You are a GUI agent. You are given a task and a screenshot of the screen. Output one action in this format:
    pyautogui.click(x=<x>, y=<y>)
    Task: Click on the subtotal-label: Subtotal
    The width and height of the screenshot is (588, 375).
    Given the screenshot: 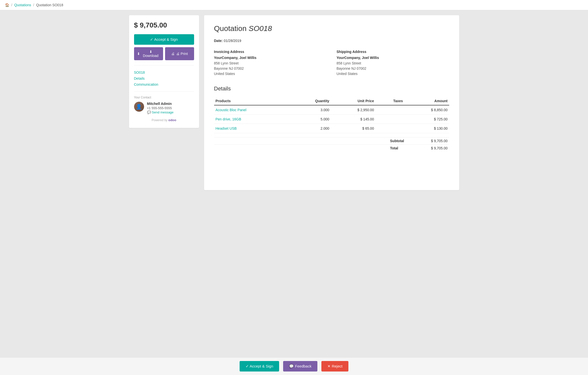 What is the action you would take?
    pyautogui.click(x=405, y=141)
    